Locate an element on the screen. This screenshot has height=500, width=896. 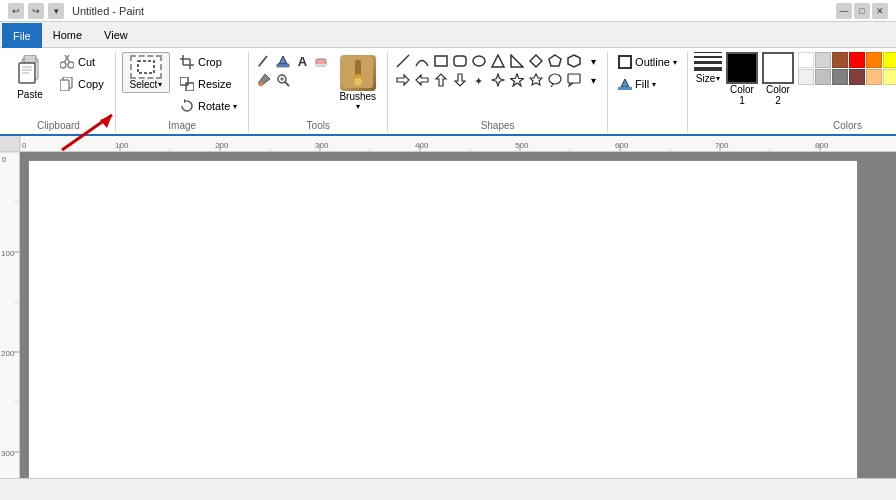
shapes-more: ▾ is located at coordinates (593, 61).